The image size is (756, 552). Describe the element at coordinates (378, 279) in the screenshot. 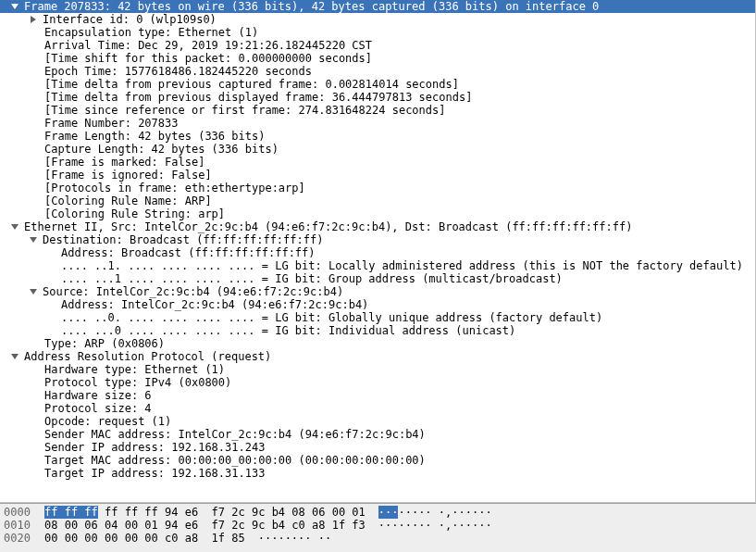

I see `eth-dst-ig-row: .... ...1 .... .... .... .... = IG bit: …` at that location.